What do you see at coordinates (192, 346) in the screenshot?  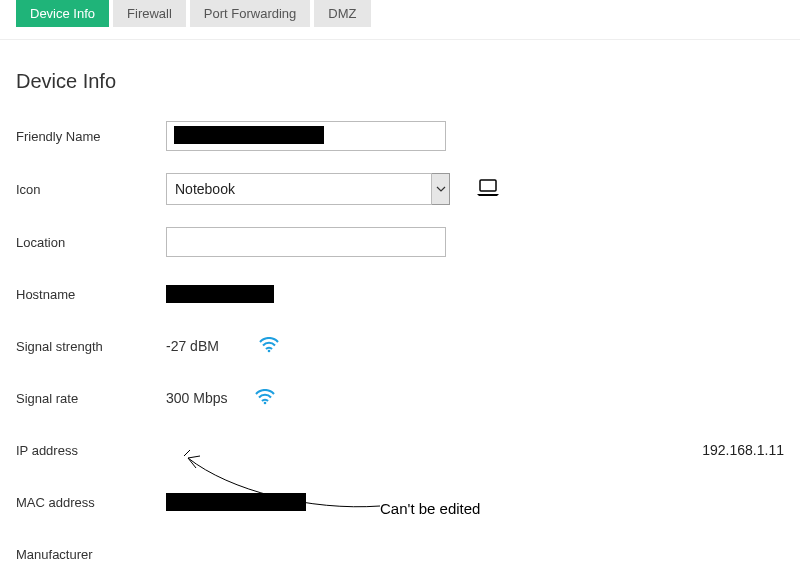 I see `value-signal-strength: -27 dBM` at bounding box center [192, 346].